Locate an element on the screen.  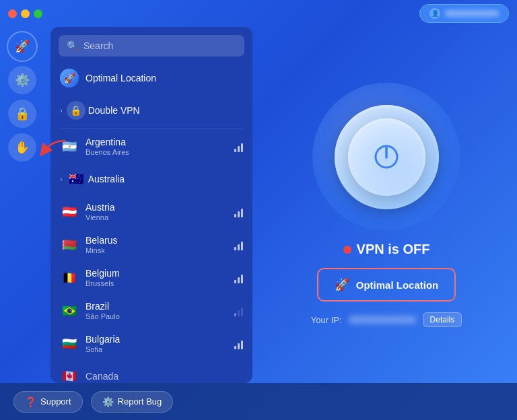
vpn-status: VPN is OFF is located at coordinates (386, 249).